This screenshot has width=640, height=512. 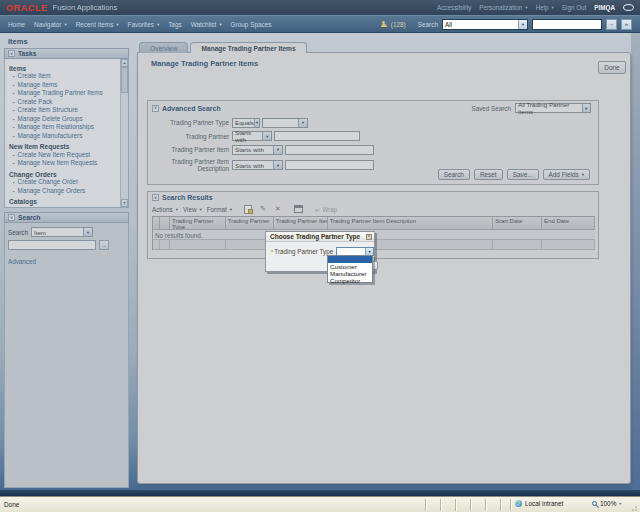 I want to click on resize-grip, so click(x=636, y=507).